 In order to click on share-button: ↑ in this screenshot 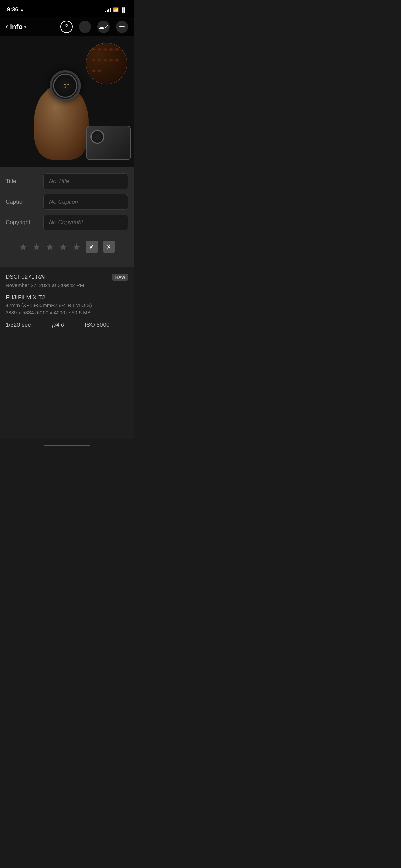, I will do `click(85, 27)`.